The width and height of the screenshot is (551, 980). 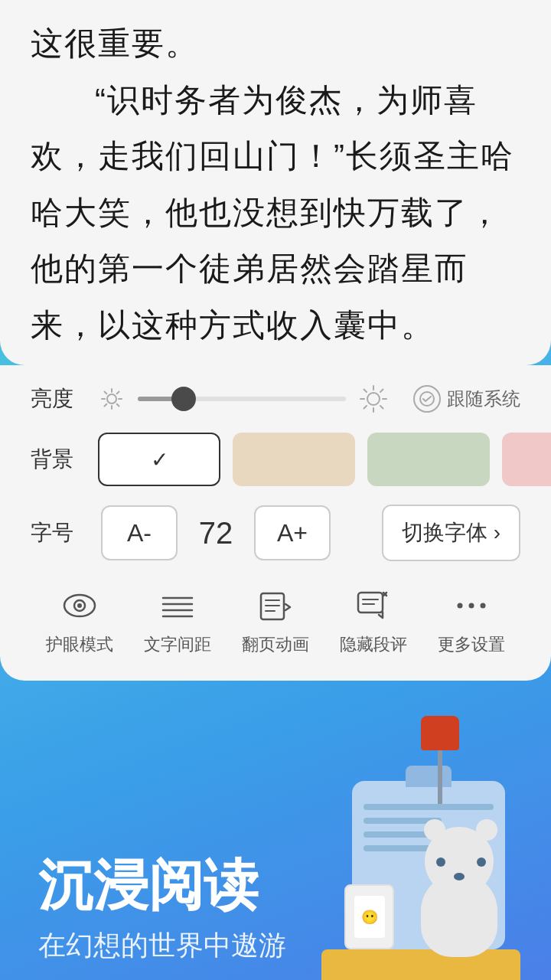 What do you see at coordinates (276, 459) in the screenshot?
I see `background-row: 背景 ✓` at bounding box center [276, 459].